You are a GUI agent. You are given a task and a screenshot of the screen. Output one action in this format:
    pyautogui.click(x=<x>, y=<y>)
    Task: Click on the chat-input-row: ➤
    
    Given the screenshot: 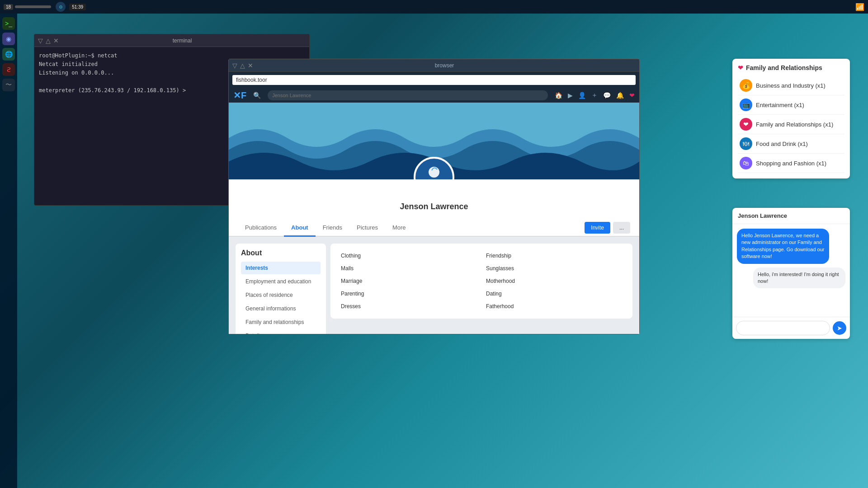 What is the action you would take?
    pyautogui.click(x=791, y=328)
    